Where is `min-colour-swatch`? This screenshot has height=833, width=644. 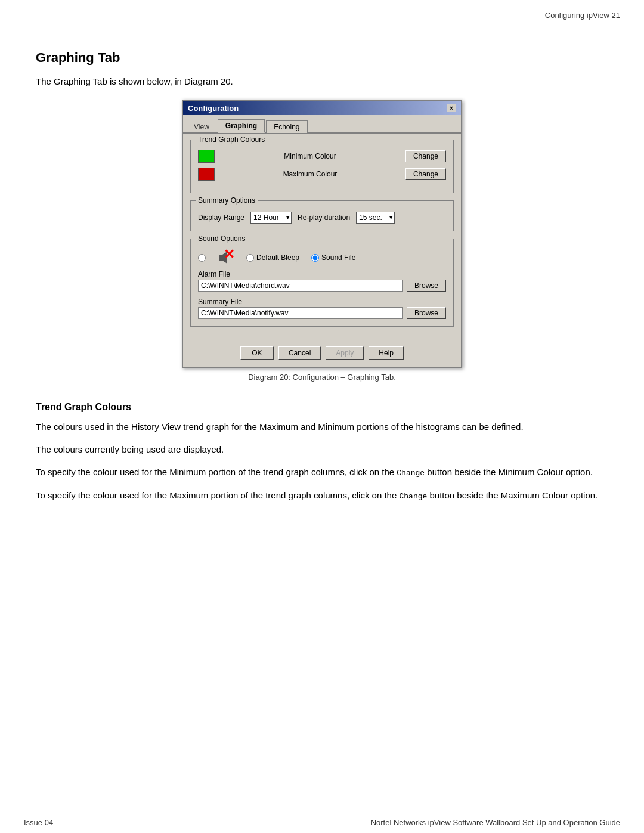
min-colour-swatch is located at coordinates (206, 156).